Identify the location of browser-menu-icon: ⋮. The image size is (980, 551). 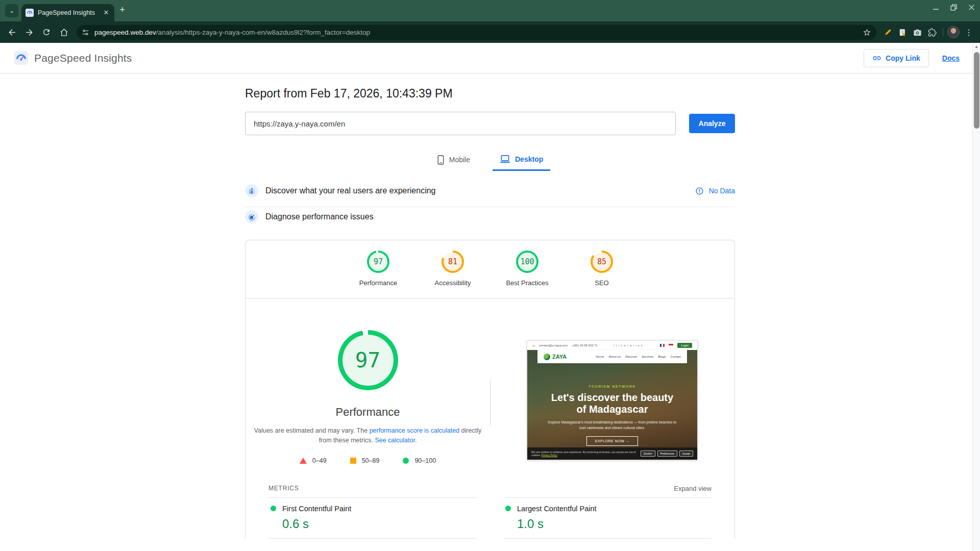
(969, 33).